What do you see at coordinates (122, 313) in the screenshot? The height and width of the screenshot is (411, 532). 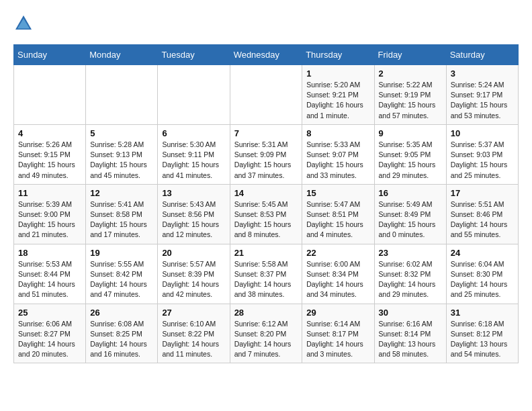 I see `day-number: 26` at bounding box center [122, 313].